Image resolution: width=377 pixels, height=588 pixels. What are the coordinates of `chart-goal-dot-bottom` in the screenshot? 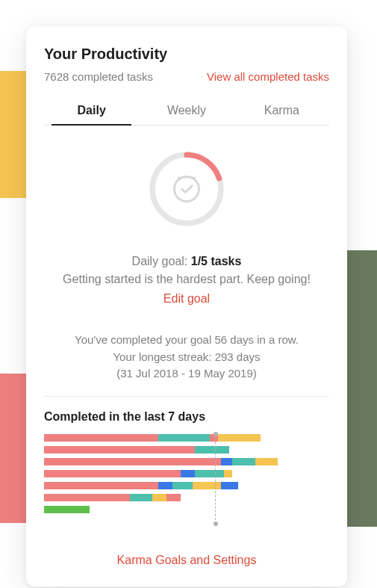 It's located at (216, 524).